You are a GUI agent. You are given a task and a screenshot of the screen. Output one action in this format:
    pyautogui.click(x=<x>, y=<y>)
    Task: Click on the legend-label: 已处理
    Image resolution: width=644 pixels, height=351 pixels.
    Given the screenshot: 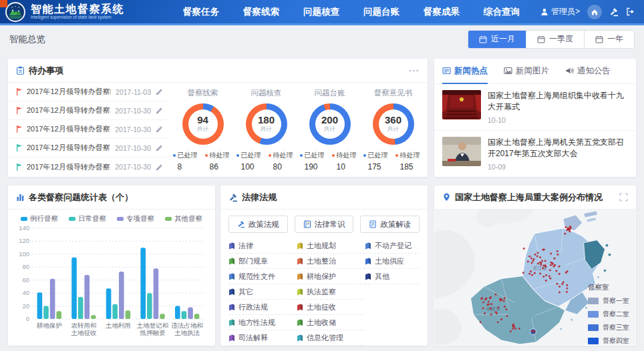 What is the action you would take?
    pyautogui.click(x=378, y=155)
    